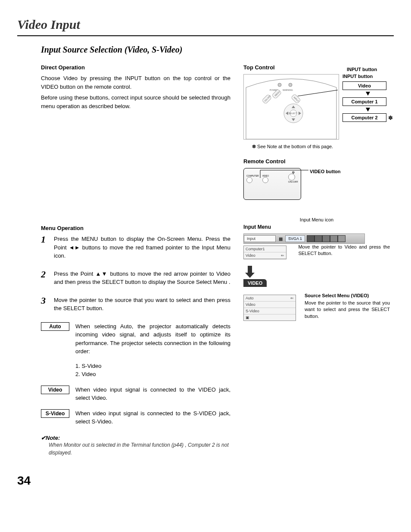 The height and width of the screenshot is (532, 411). Describe the element at coordinates (206, 25) in the screenshot. I see `page-title: Video Input` at that location.